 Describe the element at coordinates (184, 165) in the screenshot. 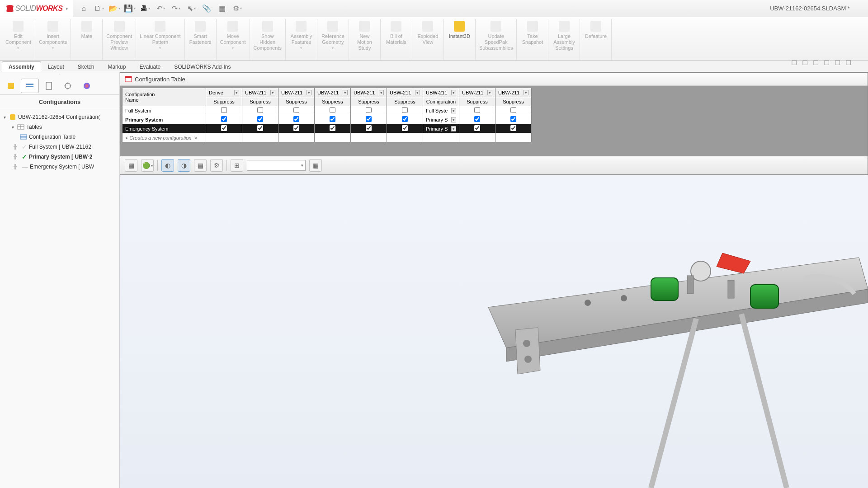

I see `table-btn-4: ◑` at that location.